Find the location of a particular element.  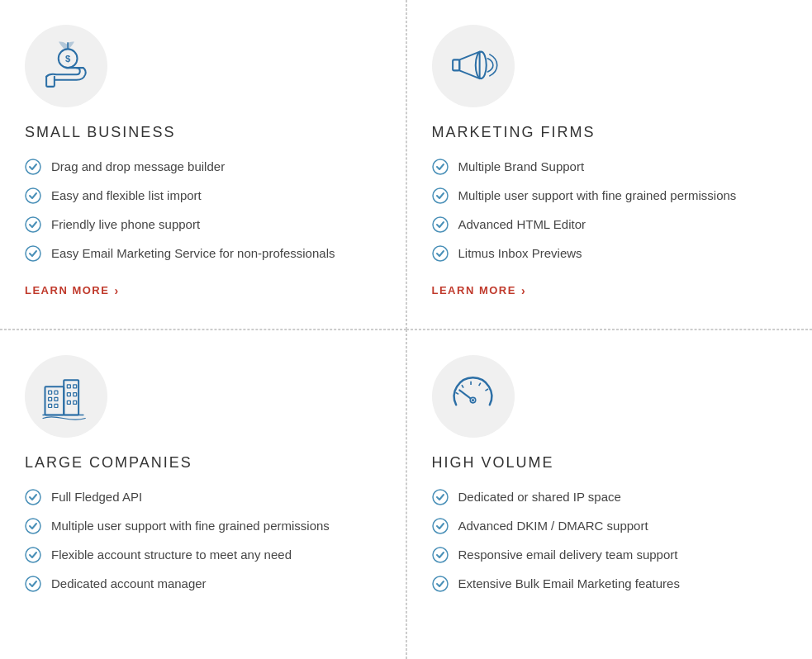

list-item: Friendly live phone support is located at coordinates (201, 225).